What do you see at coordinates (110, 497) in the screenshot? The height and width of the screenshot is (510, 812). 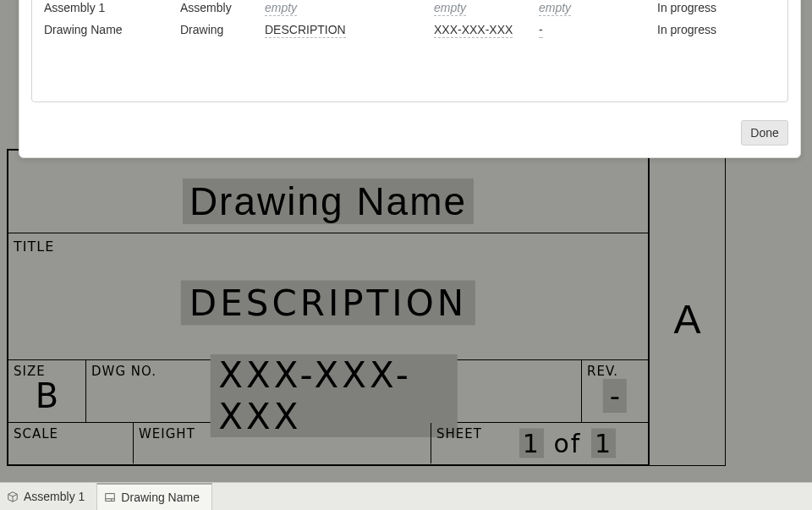 I see `drawing-icon` at bounding box center [110, 497].